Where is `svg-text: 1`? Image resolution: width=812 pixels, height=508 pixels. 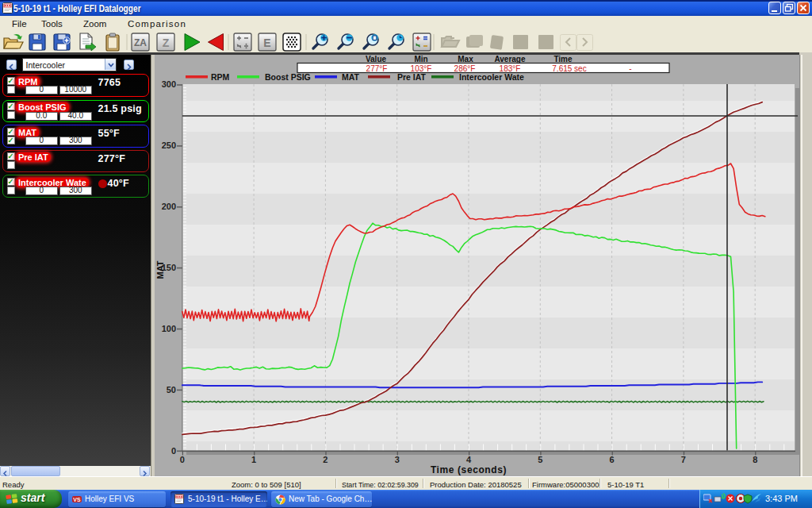 svg-text: 1 is located at coordinates (254, 460).